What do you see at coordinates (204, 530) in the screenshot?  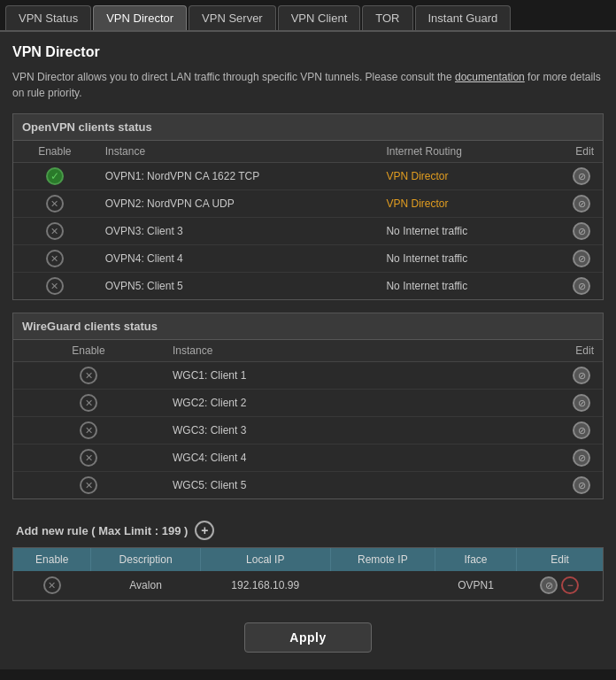 I see `add-rule-button: +` at bounding box center [204, 530].